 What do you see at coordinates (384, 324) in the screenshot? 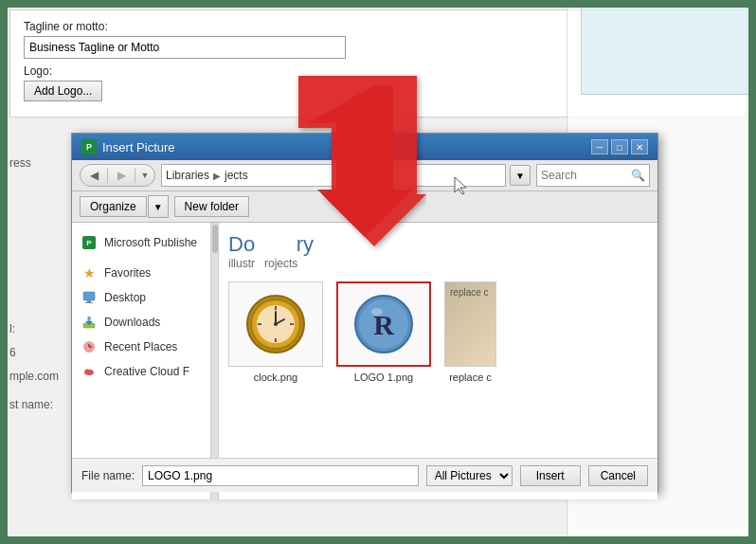
I see `logo-thumbnail: R` at bounding box center [384, 324].